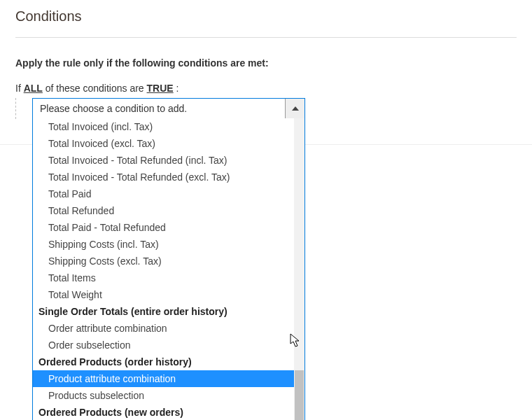  I want to click on chevron-up-icon, so click(295, 108).